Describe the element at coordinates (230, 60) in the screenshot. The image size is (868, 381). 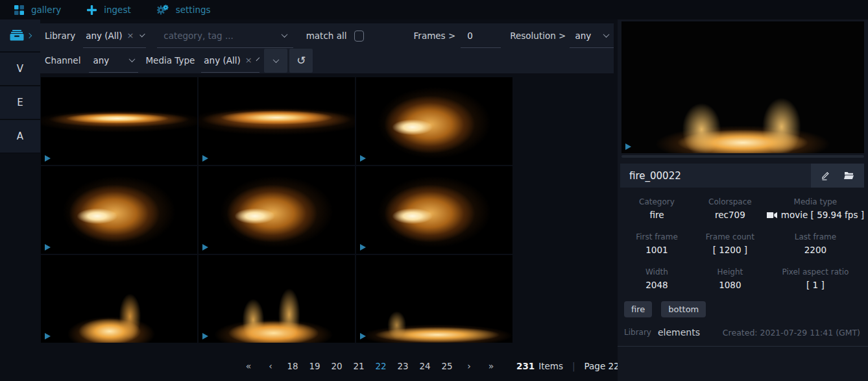
I see `media-type-filter-select: any (All) ×` at that location.